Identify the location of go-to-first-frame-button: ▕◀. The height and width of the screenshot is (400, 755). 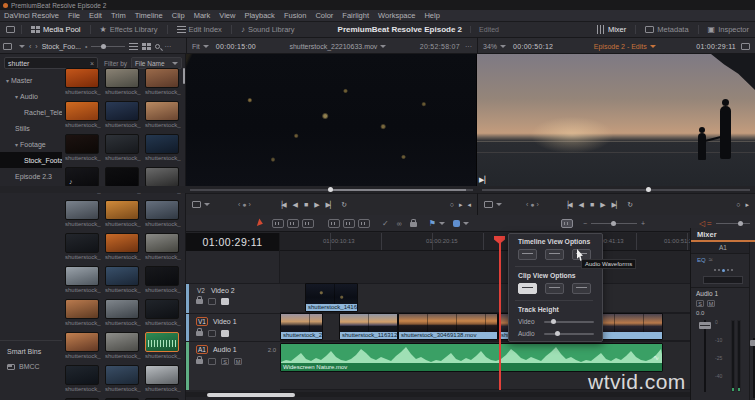
(282, 205).